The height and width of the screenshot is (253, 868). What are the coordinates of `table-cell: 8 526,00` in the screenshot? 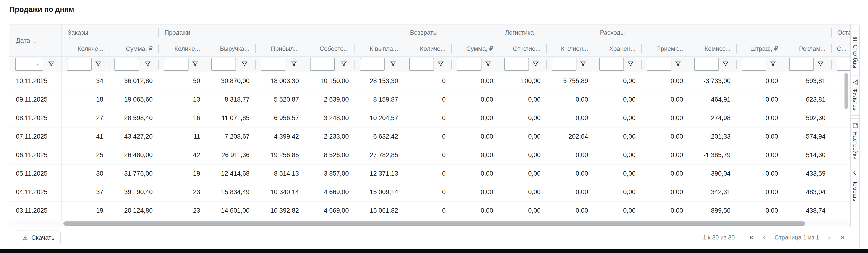 It's located at (330, 155).